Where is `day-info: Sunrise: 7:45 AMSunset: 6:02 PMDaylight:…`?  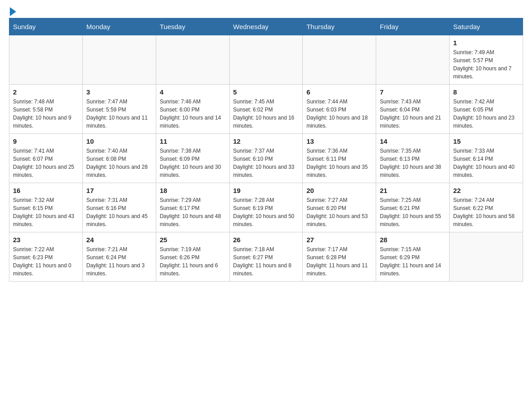
day-info: Sunrise: 7:45 AMSunset: 6:02 PMDaylight:… is located at coordinates (266, 114).